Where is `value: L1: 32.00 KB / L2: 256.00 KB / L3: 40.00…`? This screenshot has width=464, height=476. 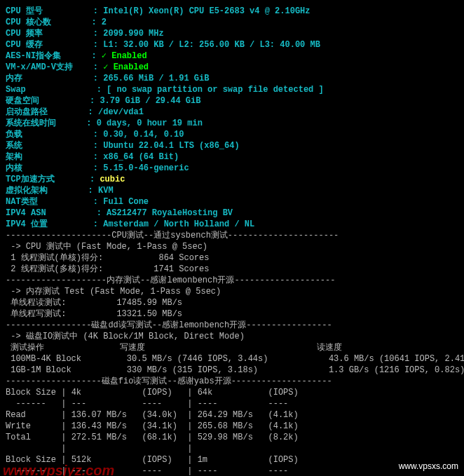
value: L1: 32.00 KB / L2: 256.00 KB / L3: 40.00… is located at coordinates (212, 45).